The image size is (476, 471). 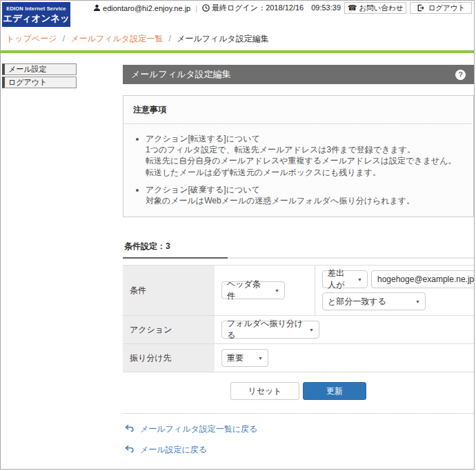 I want to click on notes-item-title: アクション[転送する]について, so click(x=309, y=139).